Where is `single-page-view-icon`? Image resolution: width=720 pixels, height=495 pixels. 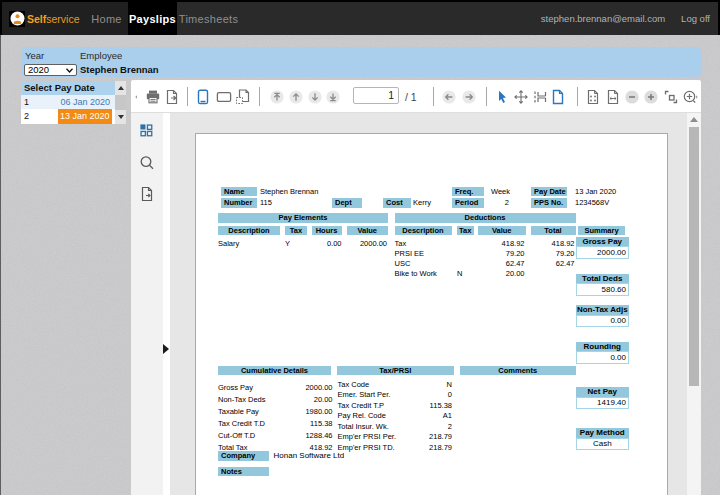
single-page-view-icon is located at coordinates (203, 96).